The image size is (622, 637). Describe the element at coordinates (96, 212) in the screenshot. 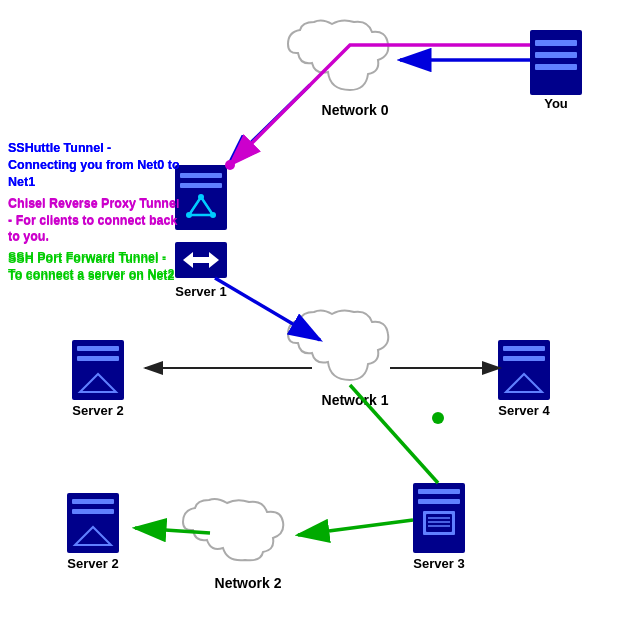

I see `legend-text: SSHuttle Tunnel - Connecting you from Ne…` at that location.